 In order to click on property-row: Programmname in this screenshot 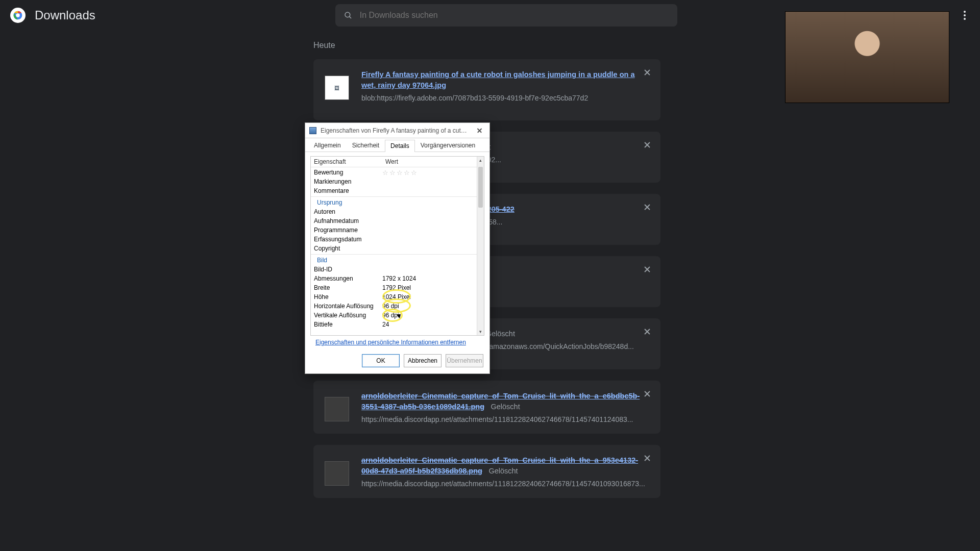, I will do `click(394, 230)`.